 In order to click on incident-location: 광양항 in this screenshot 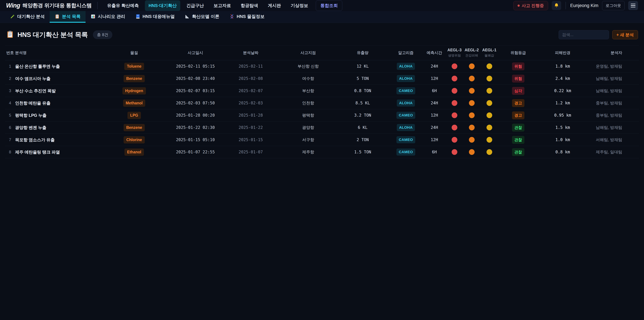, I will do `click(308, 128)`.